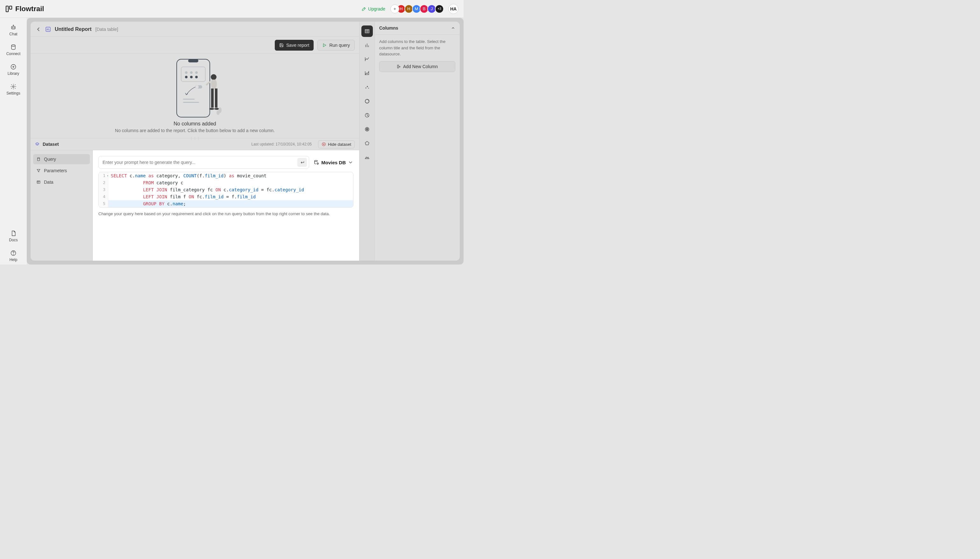  I want to click on code-line: 2 FROM category c, so click(226, 183).